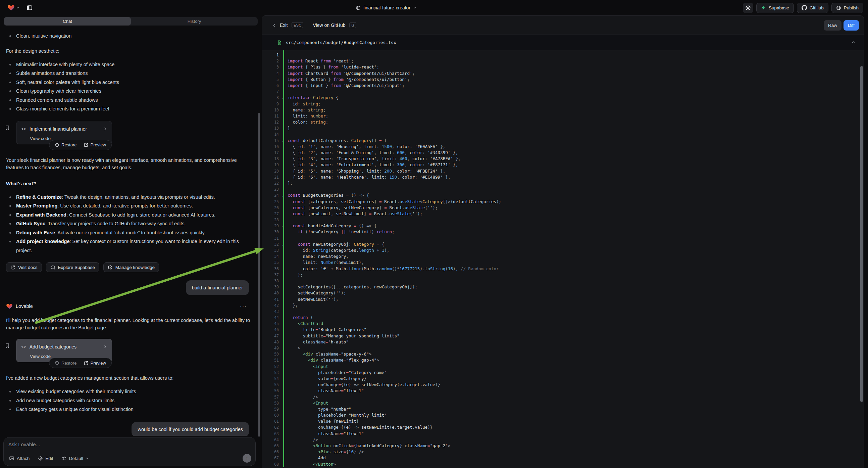 This screenshot has width=868, height=468. What do you see at coordinates (764, 8) in the screenshot?
I see `supabase-icon` at bounding box center [764, 8].